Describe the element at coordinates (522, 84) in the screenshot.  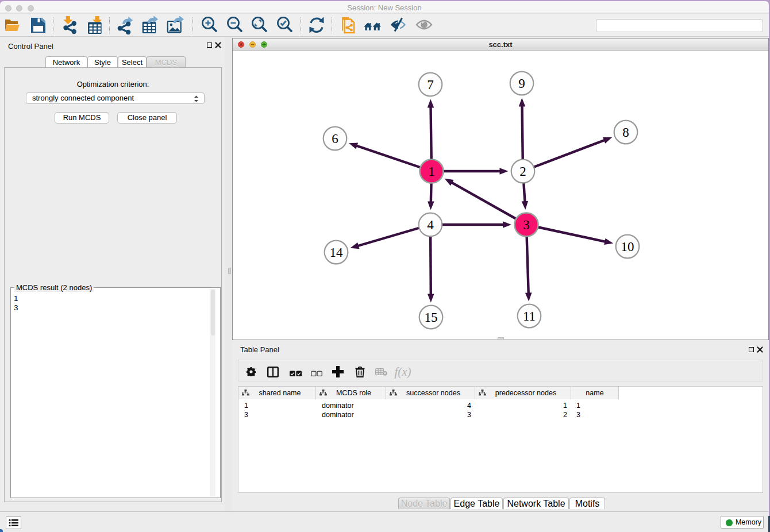
I see `svg-text: 9` at that location.